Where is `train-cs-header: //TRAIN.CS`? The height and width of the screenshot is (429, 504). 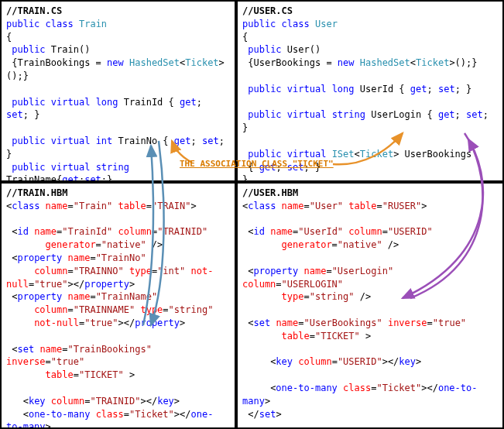
train-cs-header: //TRAIN.CS is located at coordinates (34, 11).